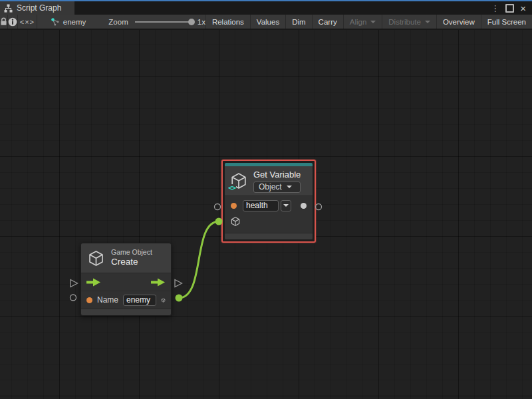 The height and width of the screenshot is (399, 532). I want to click on variable-name-row, so click(269, 205).